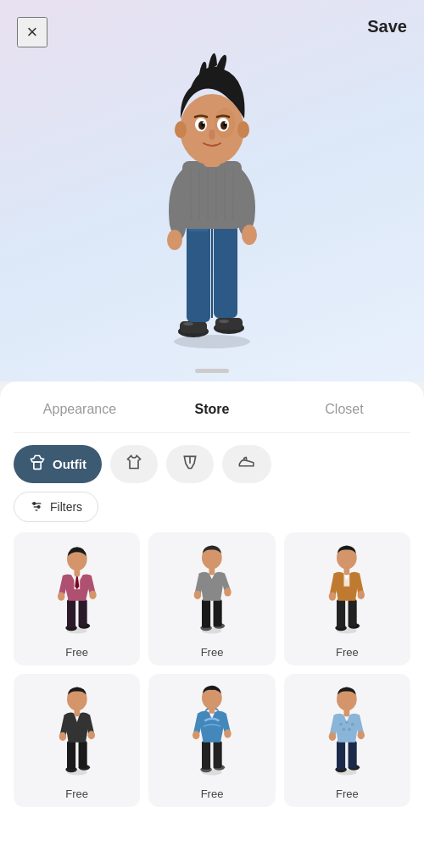  What do you see at coordinates (247, 465) in the screenshot?
I see `shoes-icon` at bounding box center [247, 465].